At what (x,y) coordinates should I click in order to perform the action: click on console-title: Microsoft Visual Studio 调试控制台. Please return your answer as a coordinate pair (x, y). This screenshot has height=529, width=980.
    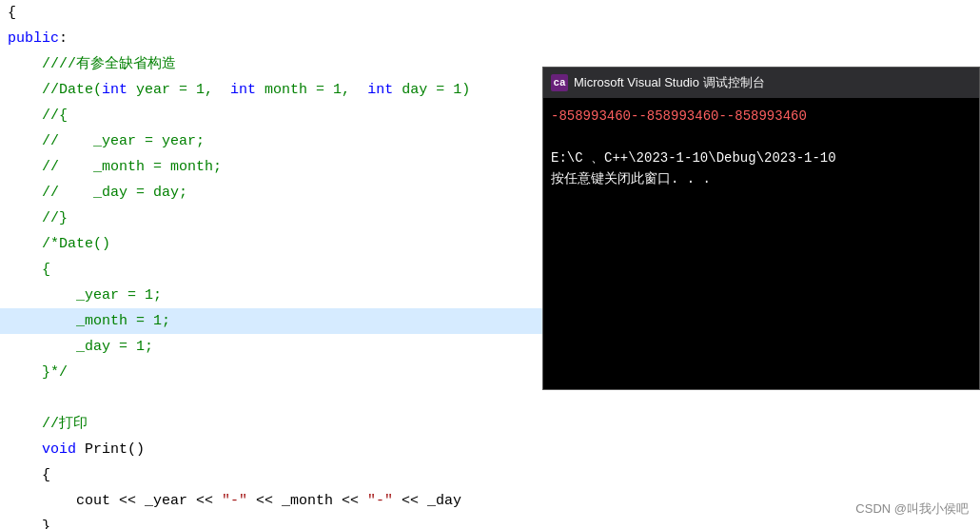
    Looking at the image, I should click on (670, 83).